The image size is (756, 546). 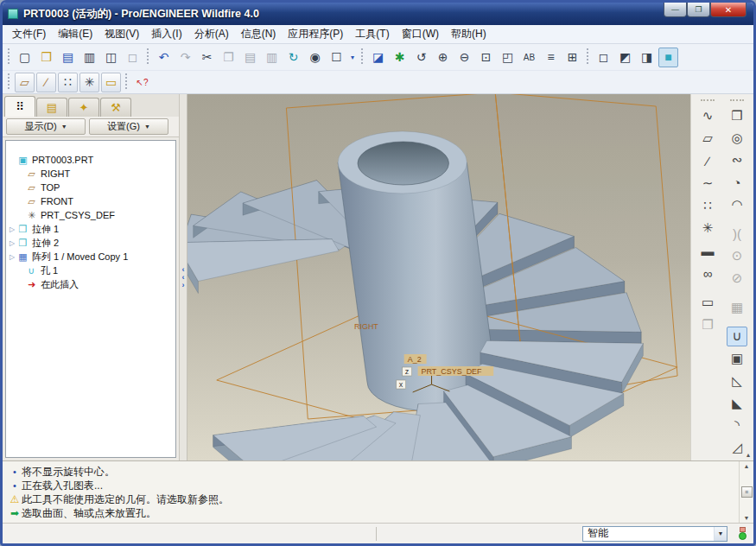 What do you see at coordinates (164, 57) in the screenshot?
I see `undo-icon: ↶` at bounding box center [164, 57].